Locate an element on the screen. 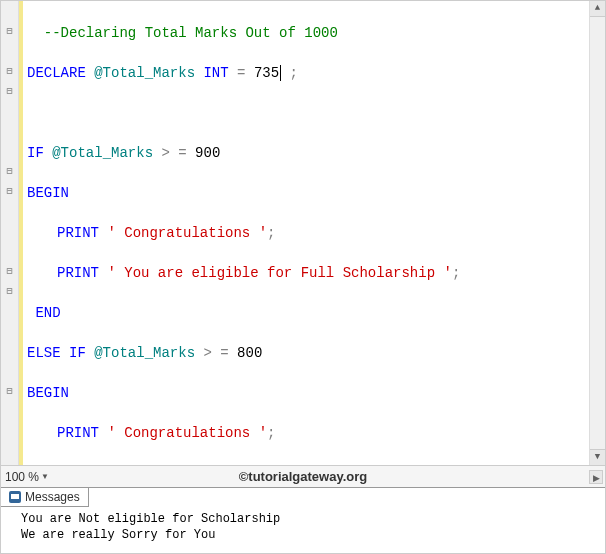  message-line: We are really Sorry for You is located at coordinates (303, 535).